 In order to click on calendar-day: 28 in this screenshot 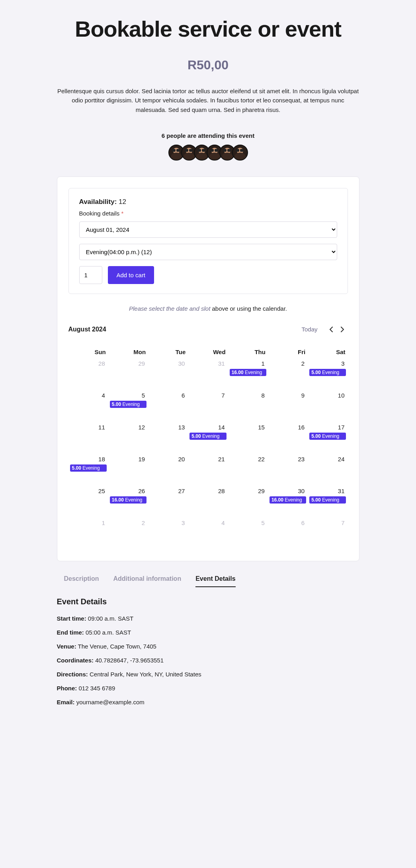, I will do `click(208, 502)`.